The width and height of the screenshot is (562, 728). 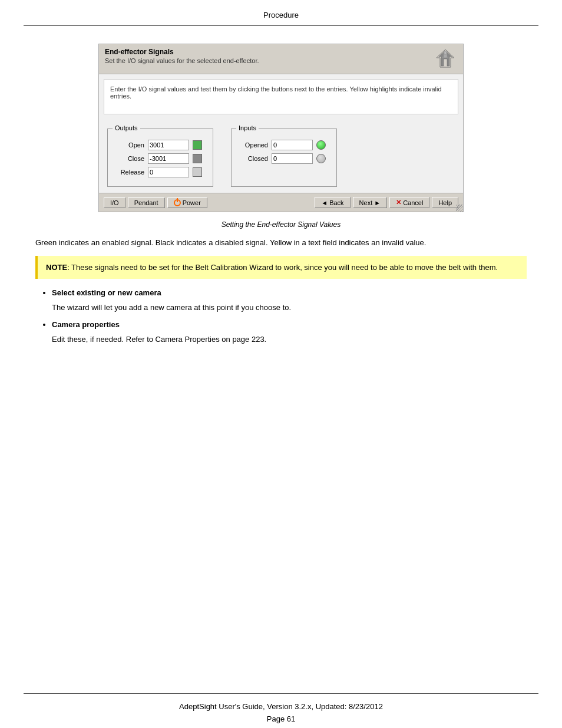 What do you see at coordinates (160, 145) in the screenshot?
I see `output-row-open: Open` at bounding box center [160, 145].